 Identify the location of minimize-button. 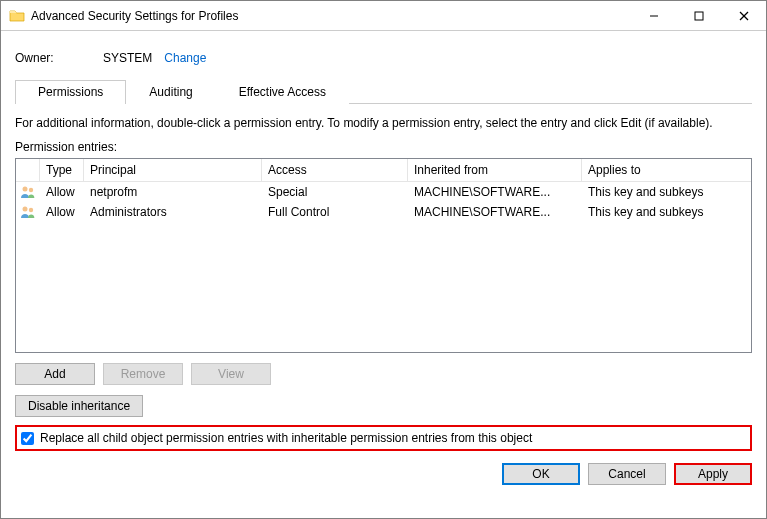
(654, 16).